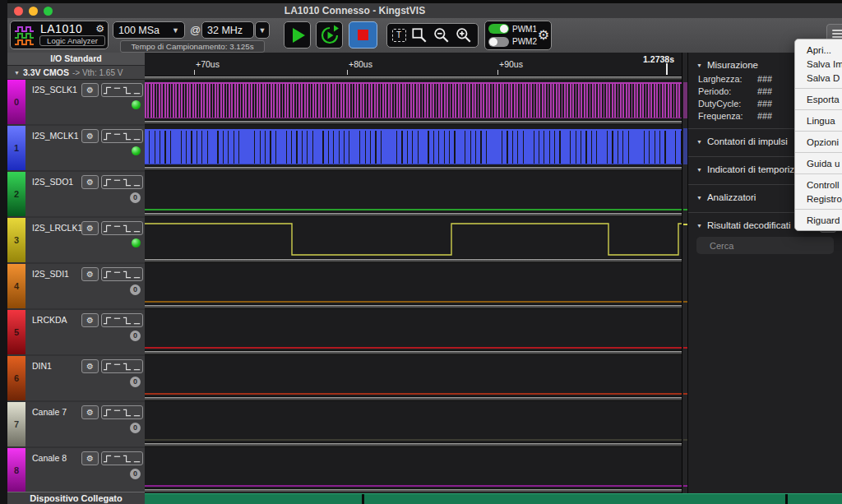 Image resolution: width=842 pixels, height=504 pixels. I want to click on stop-capture-button, so click(363, 35).